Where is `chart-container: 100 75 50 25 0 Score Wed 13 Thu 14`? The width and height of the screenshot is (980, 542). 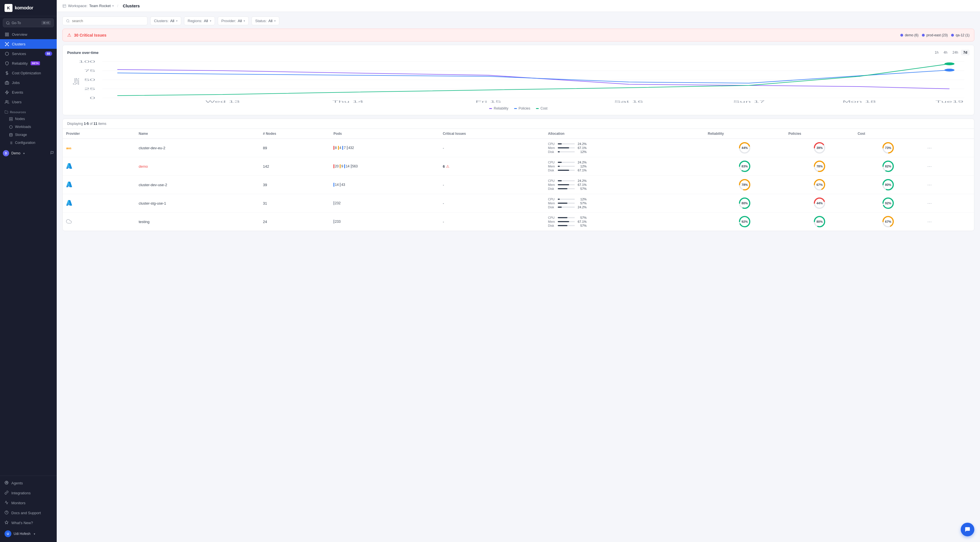 chart-container: 100 75 50 25 0 Score Wed 13 Thu 14 is located at coordinates (518, 81).